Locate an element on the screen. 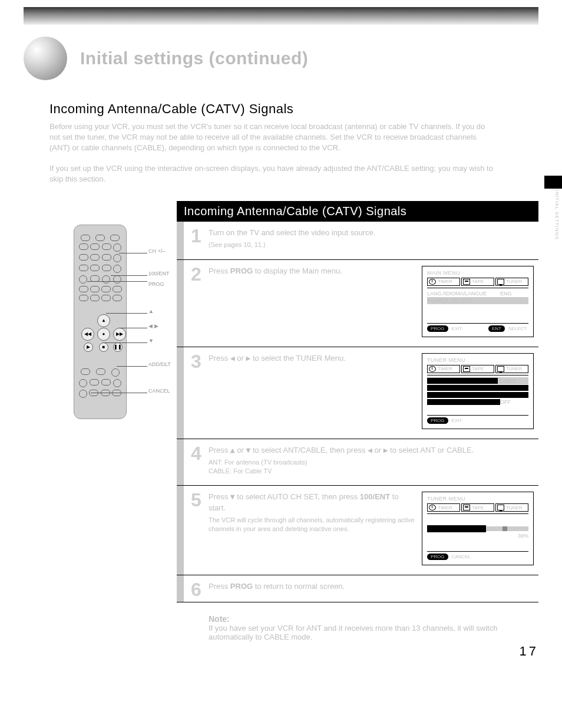  step-num: 6 is located at coordinates (196, 588).